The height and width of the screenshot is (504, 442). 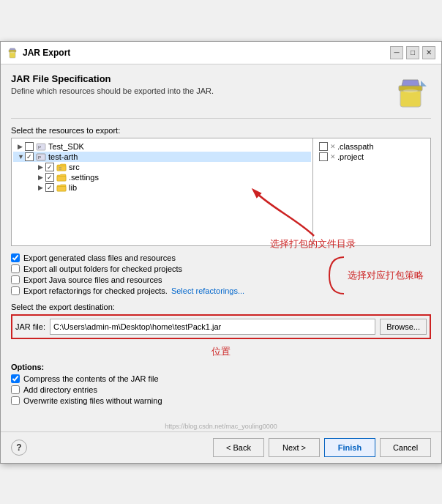 I want to click on tree-label-project: .project, so click(x=351, y=157).